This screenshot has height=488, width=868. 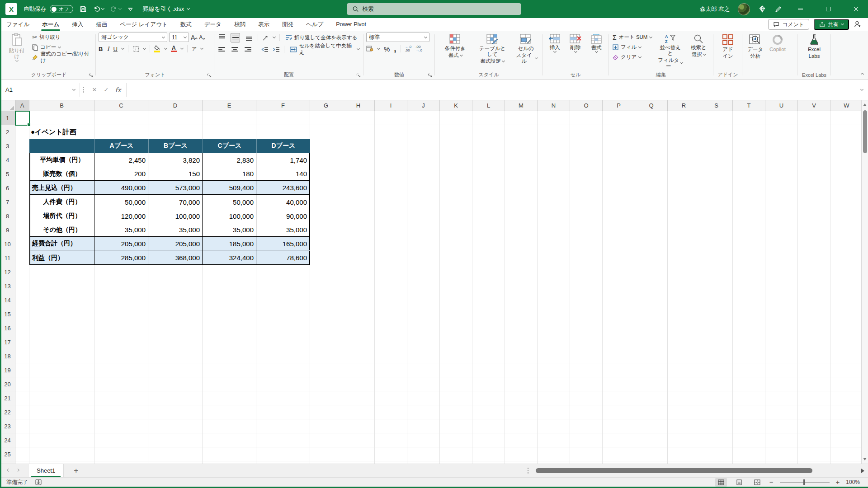 I want to click on font-size-select: 11, so click(x=179, y=37).